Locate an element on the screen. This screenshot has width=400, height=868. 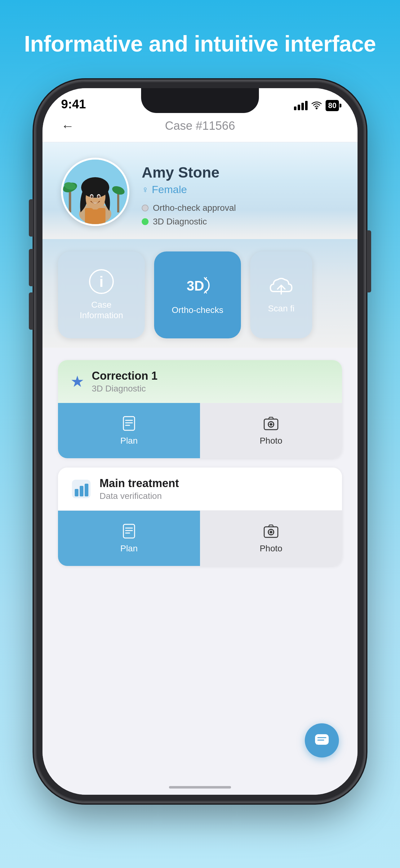
avatar is located at coordinates (95, 192).